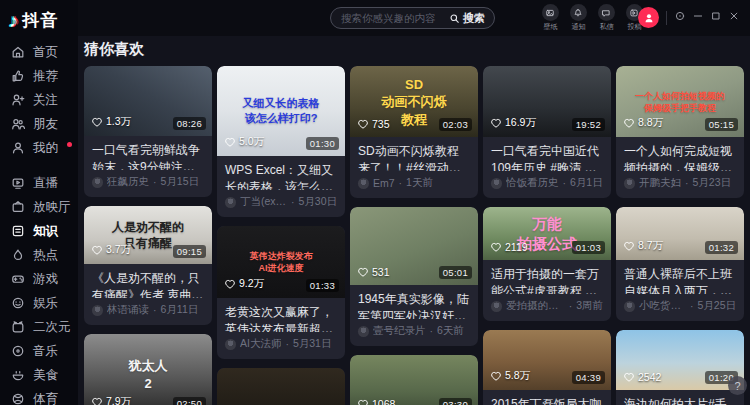 This screenshot has height=405, width=750. Describe the element at coordinates (281, 142) in the screenshot. I see `video-card: 又细又长的表格 该怎么样打印? 5.0万 01:30 WPS Excel：又细又…` at that location.